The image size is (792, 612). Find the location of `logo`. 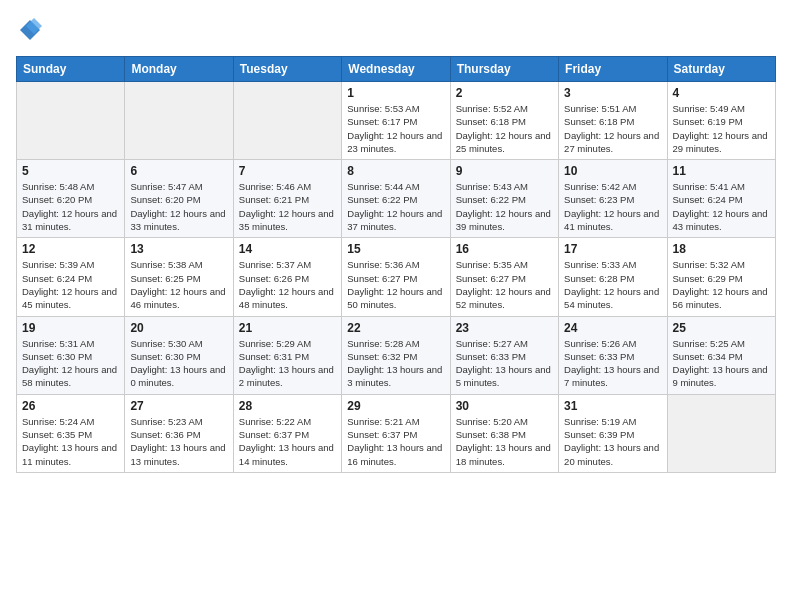

logo is located at coordinates (32, 30).